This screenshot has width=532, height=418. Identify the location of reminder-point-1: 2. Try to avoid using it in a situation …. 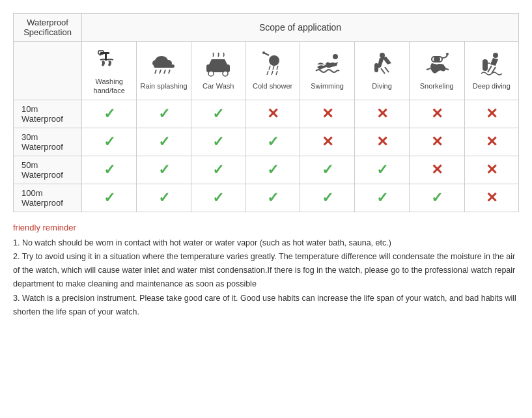
(266, 271).